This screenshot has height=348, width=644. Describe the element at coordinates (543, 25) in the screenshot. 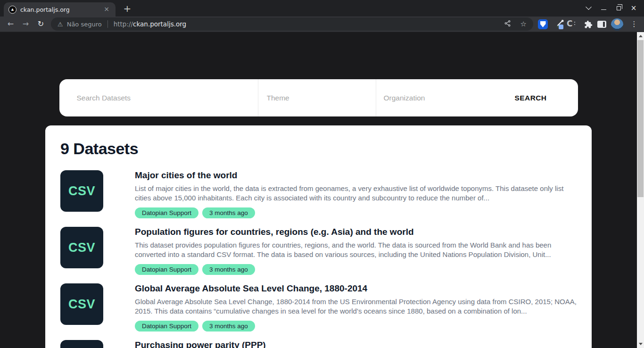

I see `bitwarden-extension-icon` at that location.